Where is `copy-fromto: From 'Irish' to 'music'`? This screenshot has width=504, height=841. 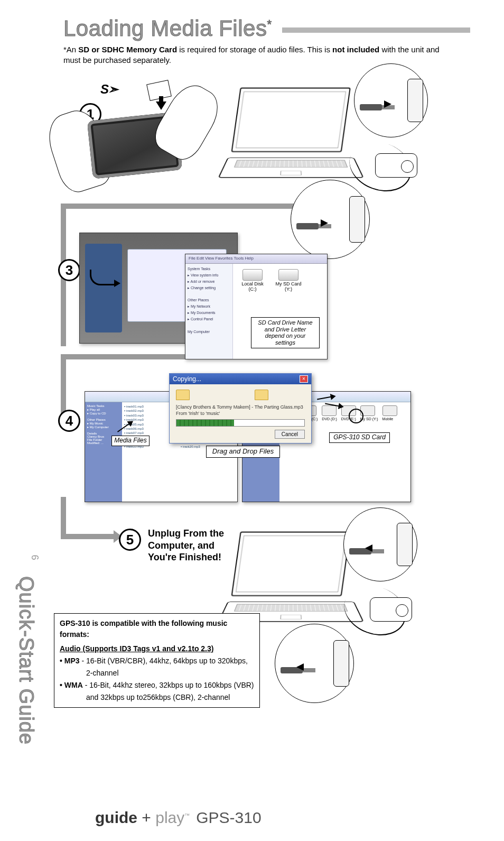
copy-fromto: From 'Irish' to 'music' is located at coordinates (240, 413).